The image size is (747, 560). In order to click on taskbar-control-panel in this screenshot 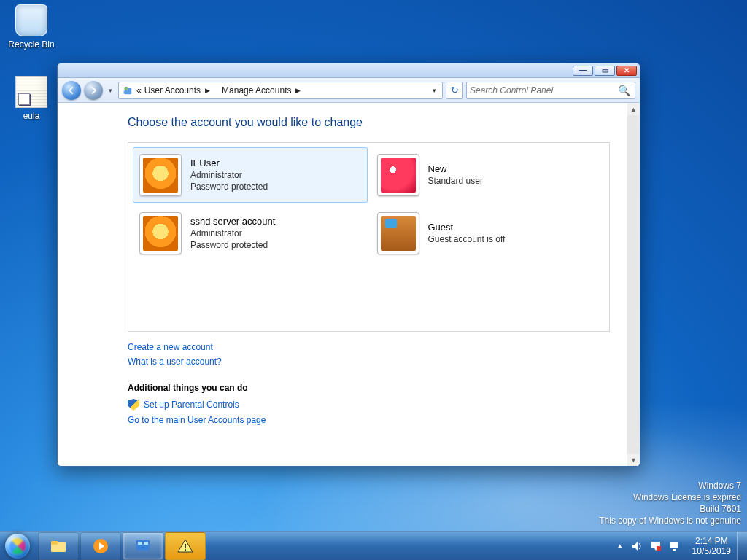, I will do `click(143, 546)`.